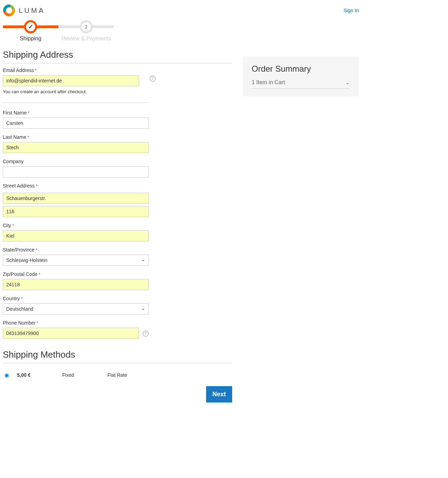 The height and width of the screenshot is (478, 448). I want to click on street-label: Street Address, so click(76, 186).